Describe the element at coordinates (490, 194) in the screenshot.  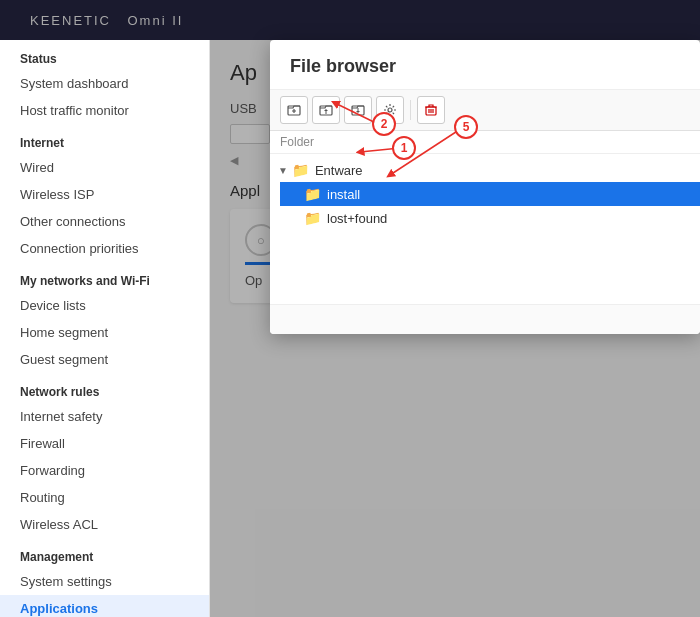
I see `folder-row-install: 📁 install` at that location.